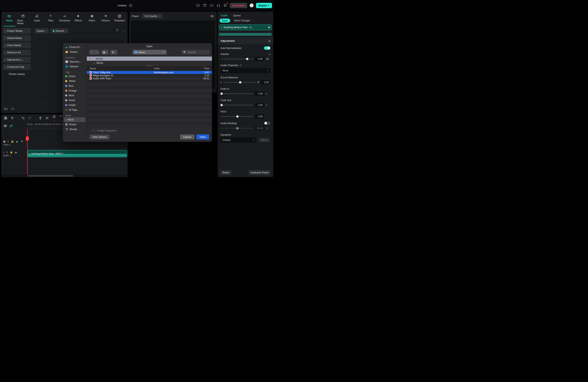  I want to click on export-button: Export▾, so click(264, 5).